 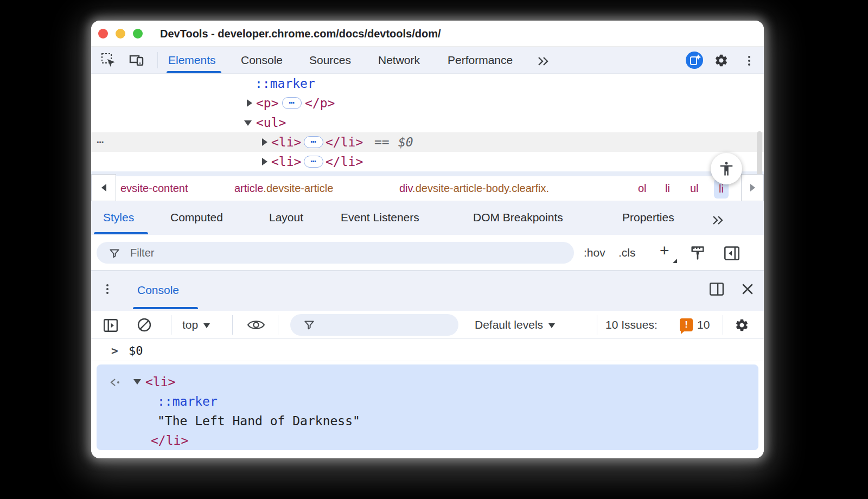 What do you see at coordinates (515, 325) in the screenshot?
I see `log-levels-dropdown: Default levels` at bounding box center [515, 325].